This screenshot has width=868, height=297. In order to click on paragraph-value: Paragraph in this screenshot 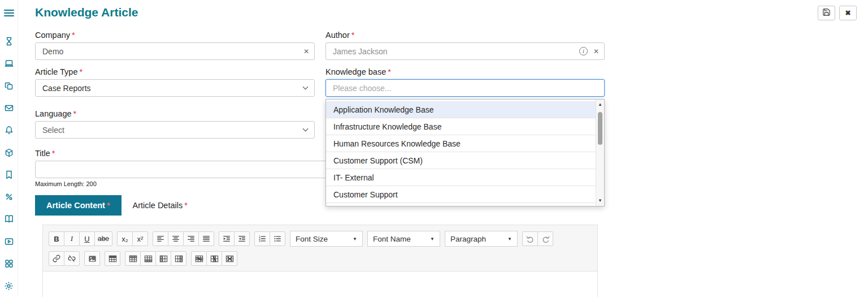, I will do `click(468, 239)`.